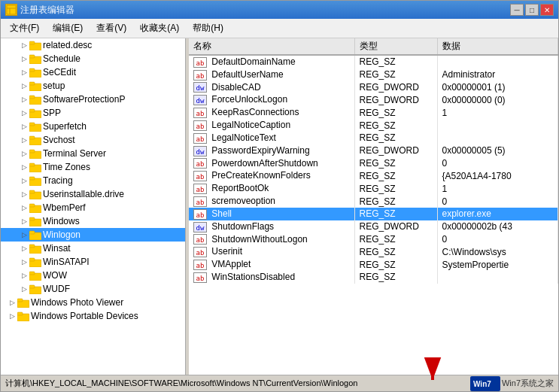 The width and height of the screenshot is (559, 392). What do you see at coordinates (532, 10) in the screenshot?
I see `maximize-button: □` at bounding box center [532, 10].